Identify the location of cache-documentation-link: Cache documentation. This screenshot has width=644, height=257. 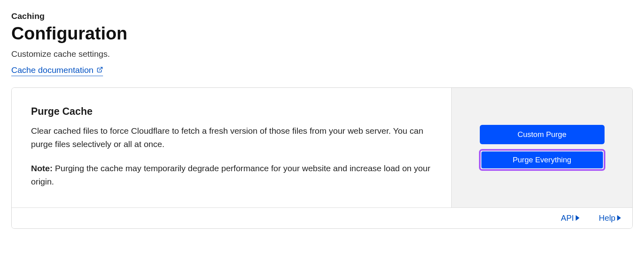
(57, 71).